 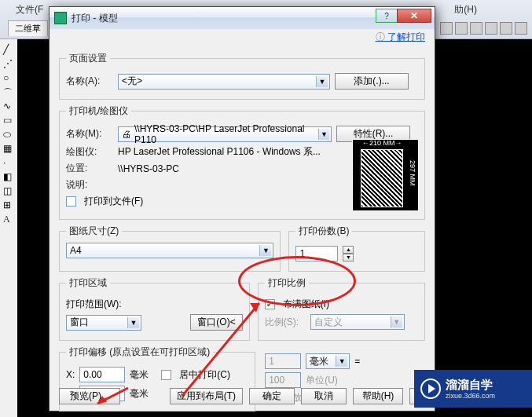 What do you see at coordinates (9, 163) in the screenshot?
I see `tool-point-icon: ·` at bounding box center [9, 163].